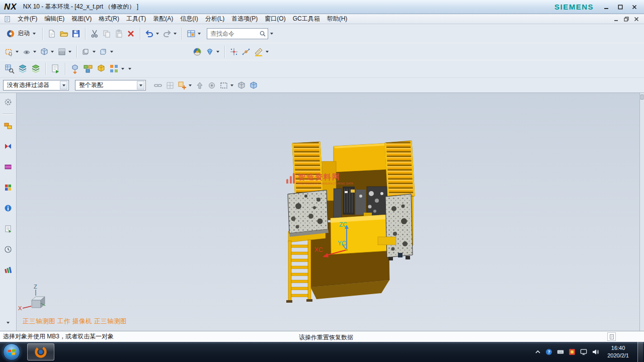  Describe the element at coordinates (306, 19) in the screenshot. I see `menu-gc-toolbox: GC工具箱` at that location.